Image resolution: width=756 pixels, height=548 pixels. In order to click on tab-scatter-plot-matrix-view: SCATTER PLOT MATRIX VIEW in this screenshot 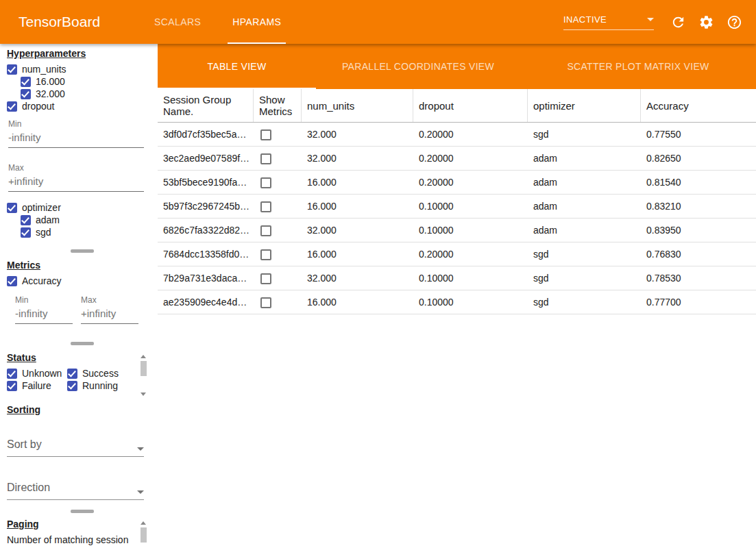, I will do `click(638, 66)`.